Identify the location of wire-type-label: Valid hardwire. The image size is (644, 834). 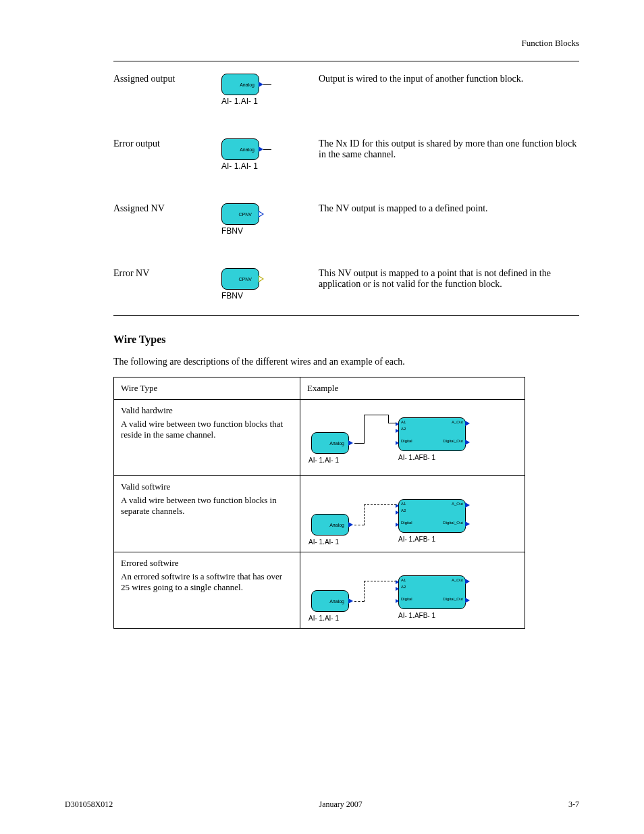
(207, 411).